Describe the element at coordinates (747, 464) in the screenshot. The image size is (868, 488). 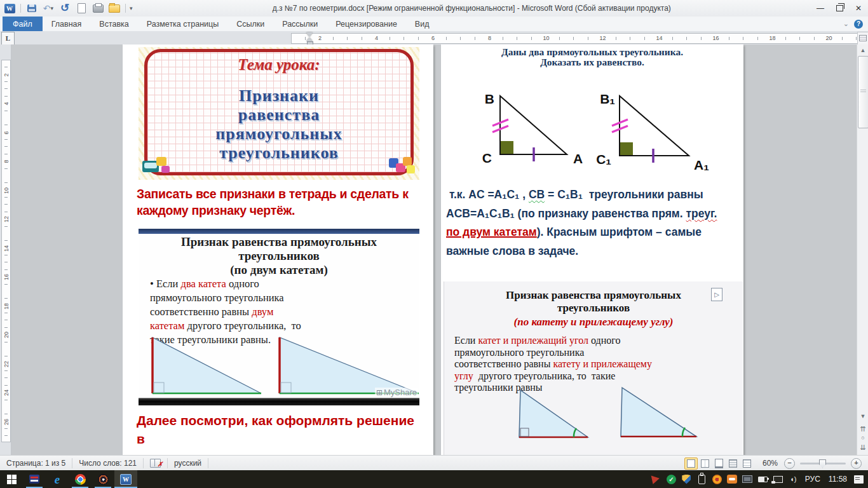
I see `draft-view-button` at that location.